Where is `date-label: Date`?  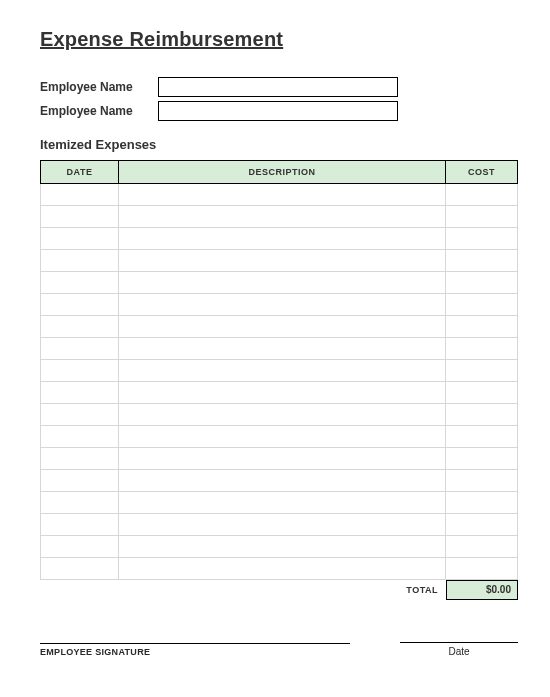 date-label: Date is located at coordinates (459, 650).